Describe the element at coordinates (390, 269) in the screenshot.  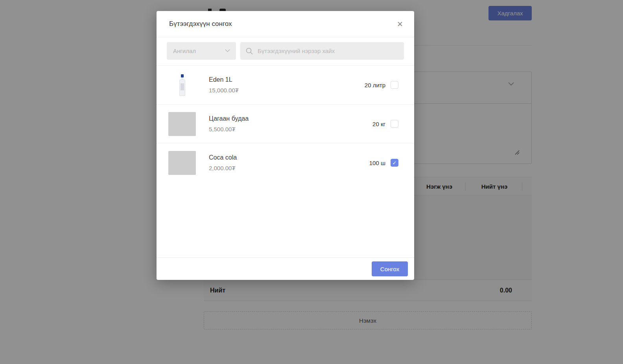
I see `select-button: Сонгох` at that location.